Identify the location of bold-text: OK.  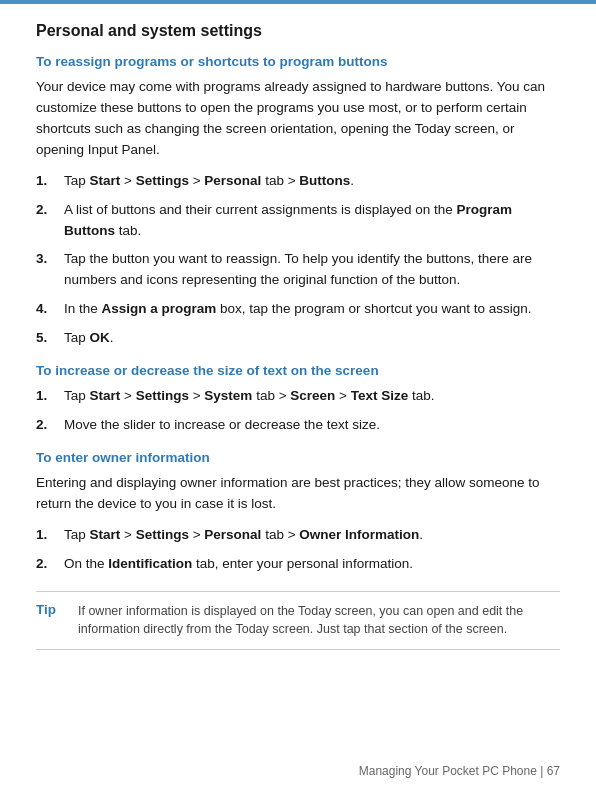
(100, 338).